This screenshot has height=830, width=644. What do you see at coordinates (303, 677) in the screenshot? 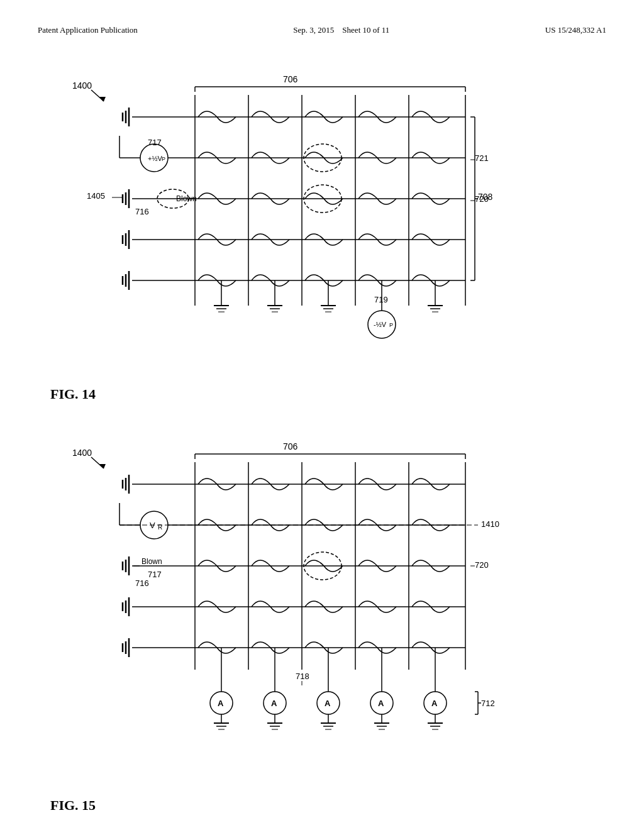
I see `ref-718-label: 718` at bounding box center [303, 677].